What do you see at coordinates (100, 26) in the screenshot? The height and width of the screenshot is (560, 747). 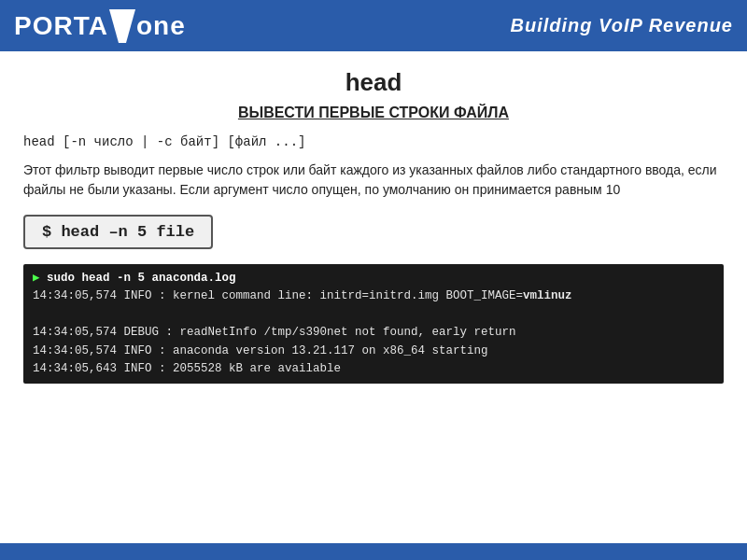 I see `logo: PORTA one` at bounding box center [100, 26].